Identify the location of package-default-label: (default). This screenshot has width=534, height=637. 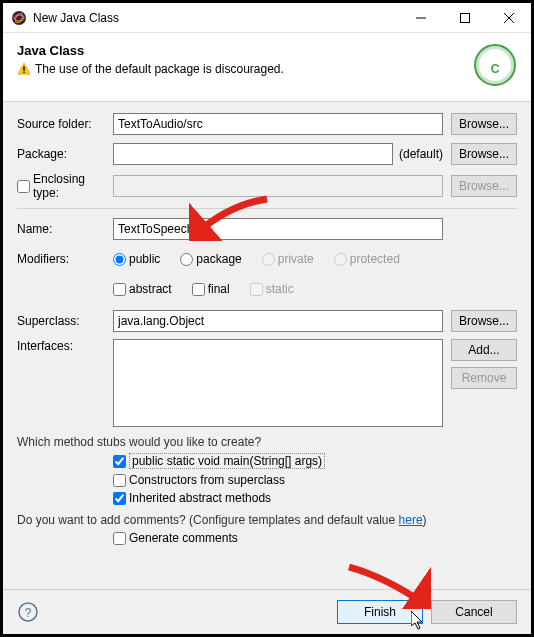
(421, 154).